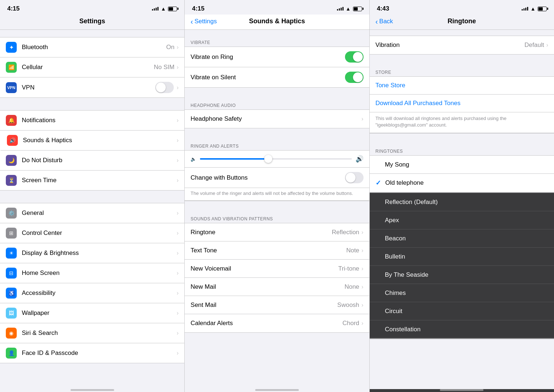  I want to click on calendar-label: Calendar Alerts, so click(266, 323).